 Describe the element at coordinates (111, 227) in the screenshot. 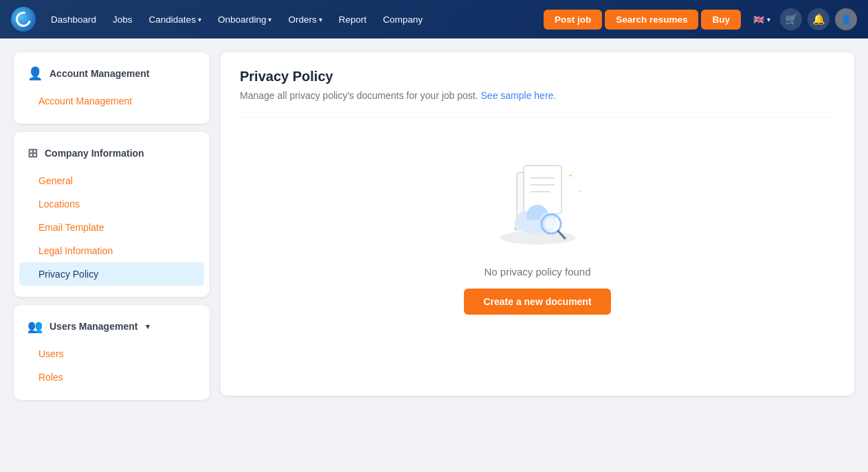

I see `sidebar-item-email-template: Email Template` at that location.